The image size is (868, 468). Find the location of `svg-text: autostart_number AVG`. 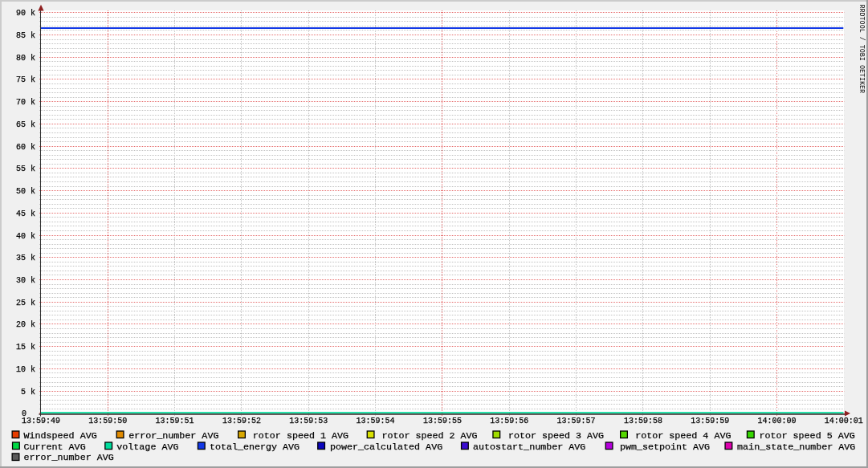

svg-text: autostart_number AVG is located at coordinates (529, 447).